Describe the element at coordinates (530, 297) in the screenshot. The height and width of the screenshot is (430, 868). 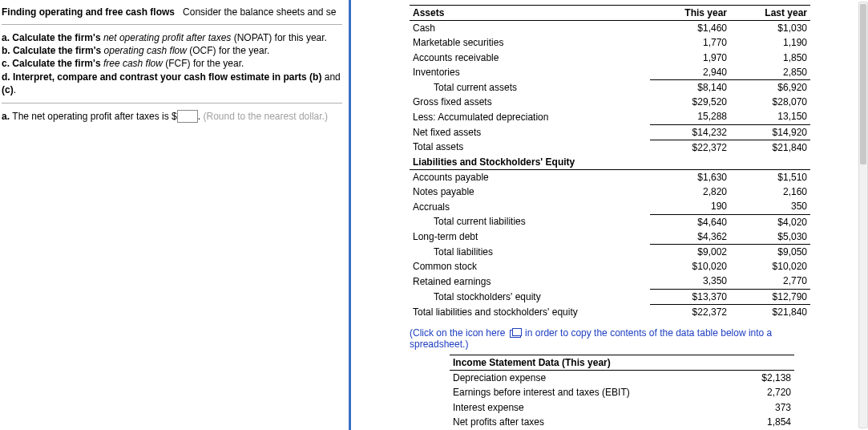
I see `row-label: Total stockholders' equity` at that location.